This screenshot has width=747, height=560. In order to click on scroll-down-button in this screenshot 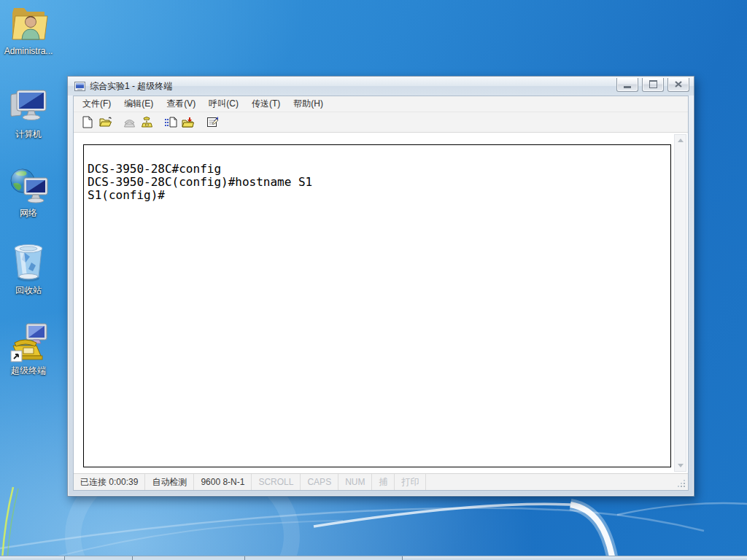, I will do `click(680, 465)`.